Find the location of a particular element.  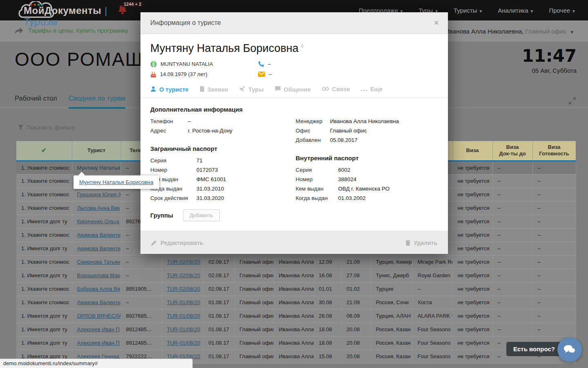

modal-tab-4: Связи is located at coordinates (336, 88).